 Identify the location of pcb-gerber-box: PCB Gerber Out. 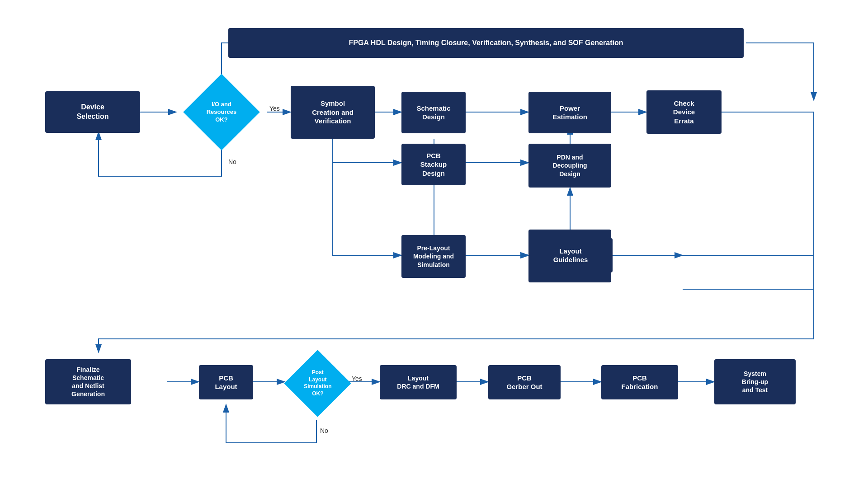
(524, 382).